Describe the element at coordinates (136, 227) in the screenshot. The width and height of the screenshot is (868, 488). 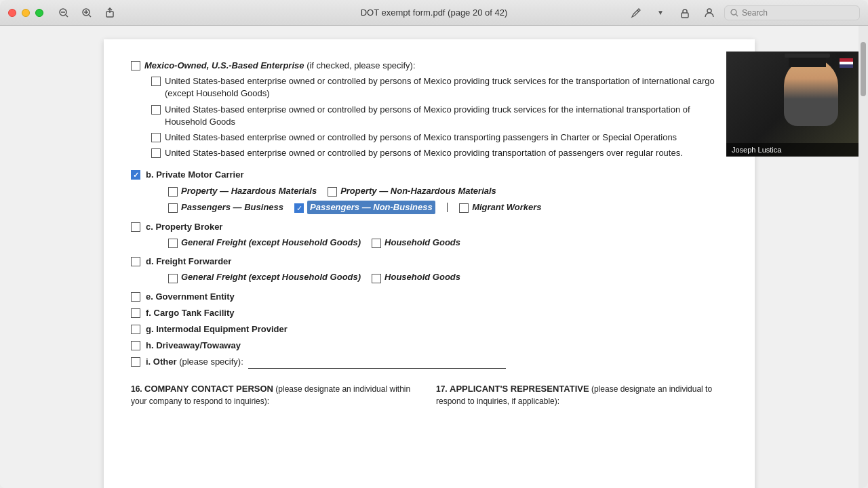
I see `section-c-checkbox` at that location.